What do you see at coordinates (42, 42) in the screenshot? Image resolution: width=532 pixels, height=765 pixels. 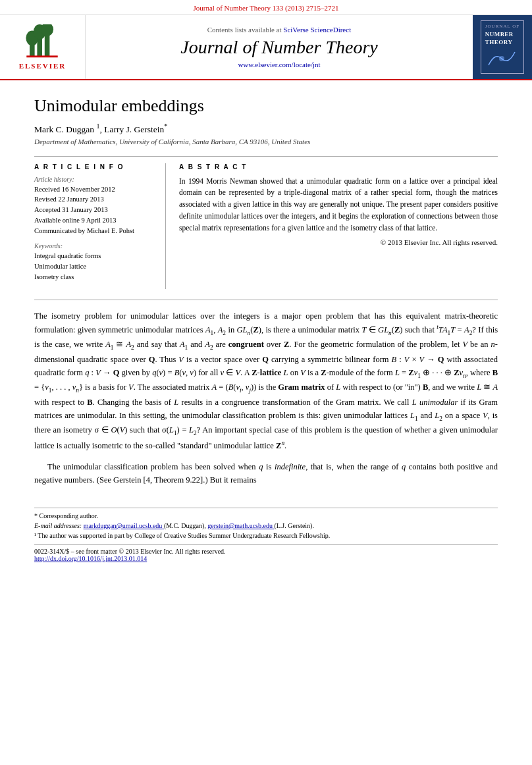 I see `elsevier-tree-icon` at bounding box center [42, 42].